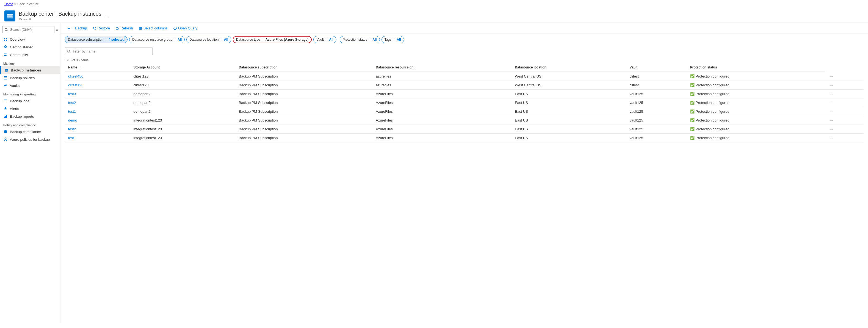 The image size is (868, 328). Describe the element at coordinates (756, 94) in the screenshot. I see `cell-status-2: ✅ Protection configured` at that location.